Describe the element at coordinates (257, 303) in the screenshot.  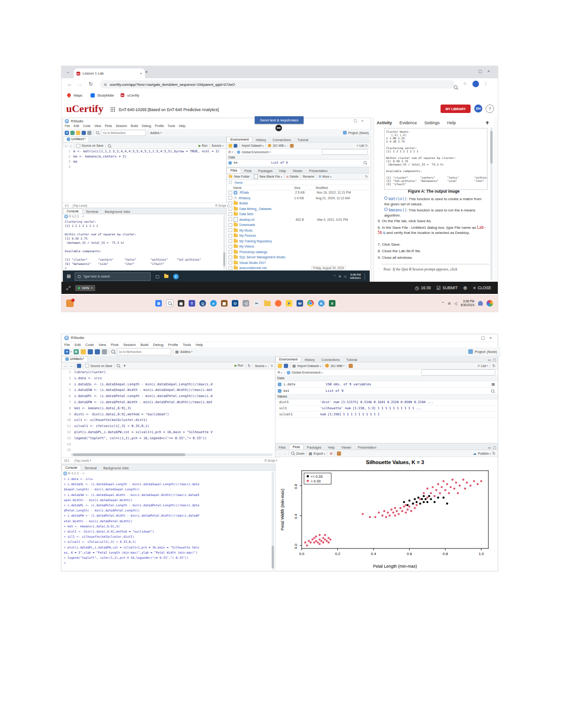
I see `snip-tool-icon: ✂` at that location.